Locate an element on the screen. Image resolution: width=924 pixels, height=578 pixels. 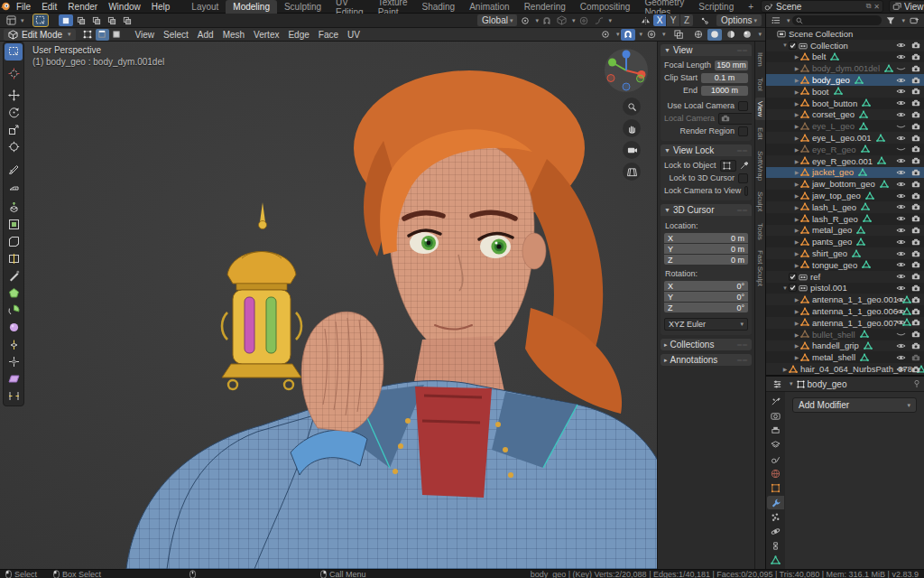
mode-dropdown: Edit Mode▾ is located at coordinates (40, 34).